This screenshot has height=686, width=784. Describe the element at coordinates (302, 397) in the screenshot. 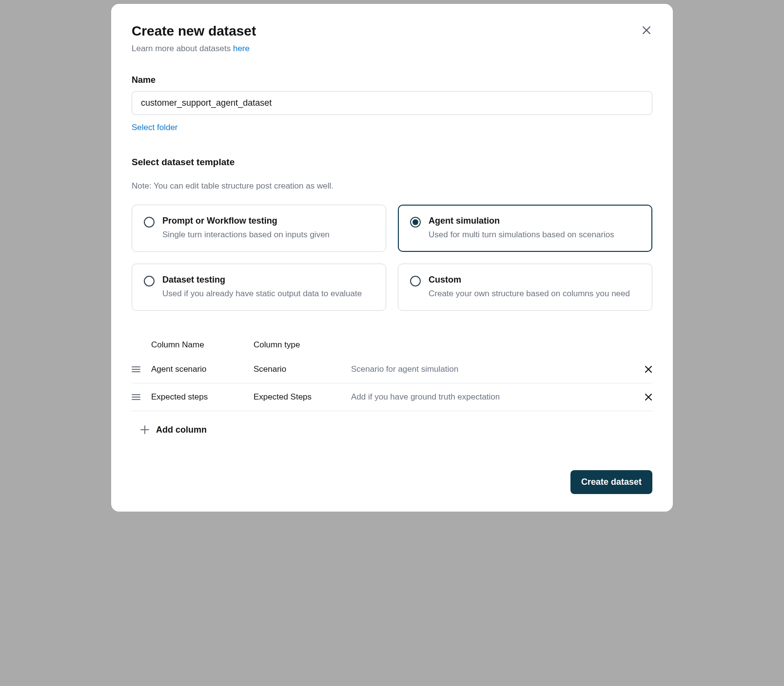

I see `column-type: Expected Steps` at that location.